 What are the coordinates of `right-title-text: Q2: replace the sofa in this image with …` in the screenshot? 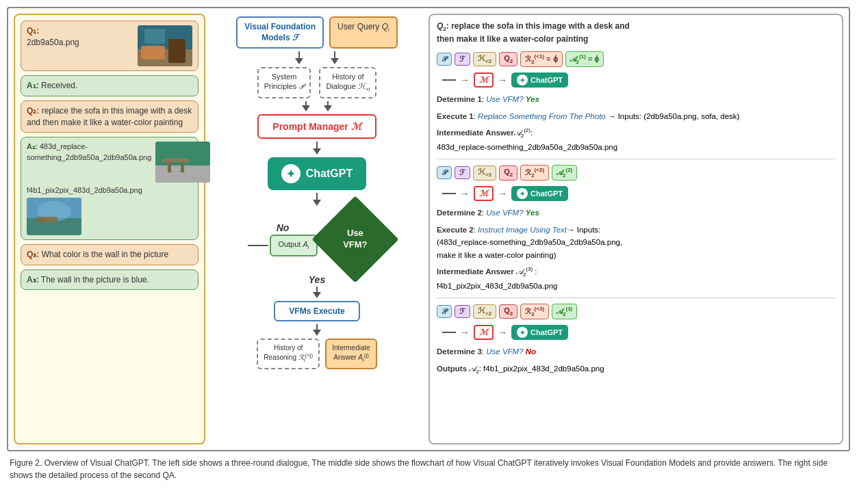 It's located at (533, 33).